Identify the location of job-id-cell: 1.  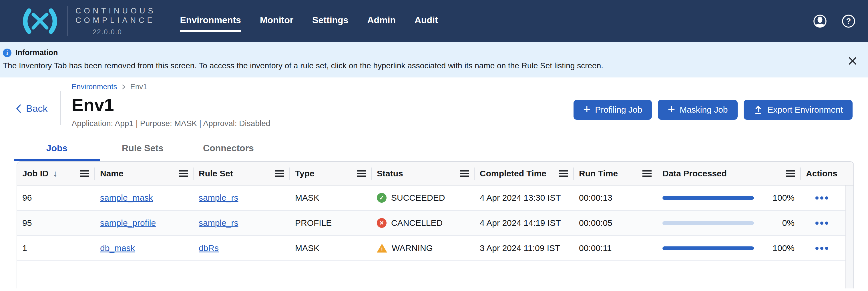
(56, 248).